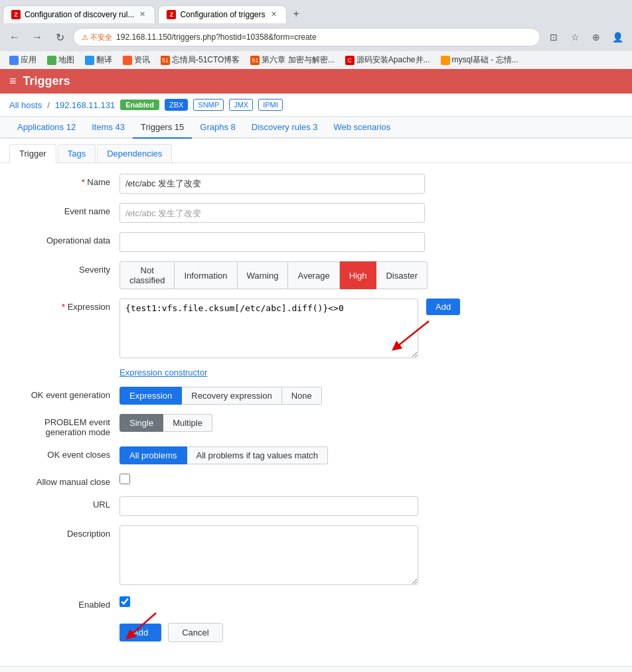 The height and width of the screenshot is (672, 632). What do you see at coordinates (479, 60) in the screenshot?
I see `bookmark-mysql: mysql基础 - 忘情...` at bounding box center [479, 60].